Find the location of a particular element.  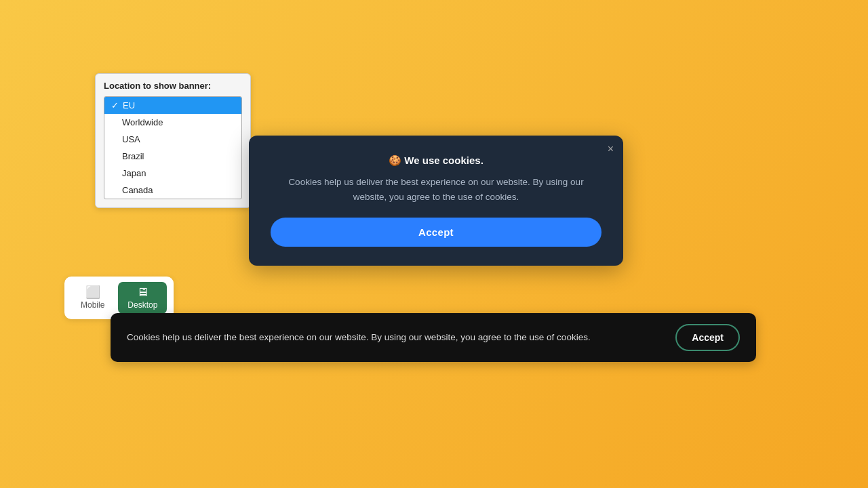

location-panel: Location to show banner: ✓ EU Worldwide … is located at coordinates (173, 141).